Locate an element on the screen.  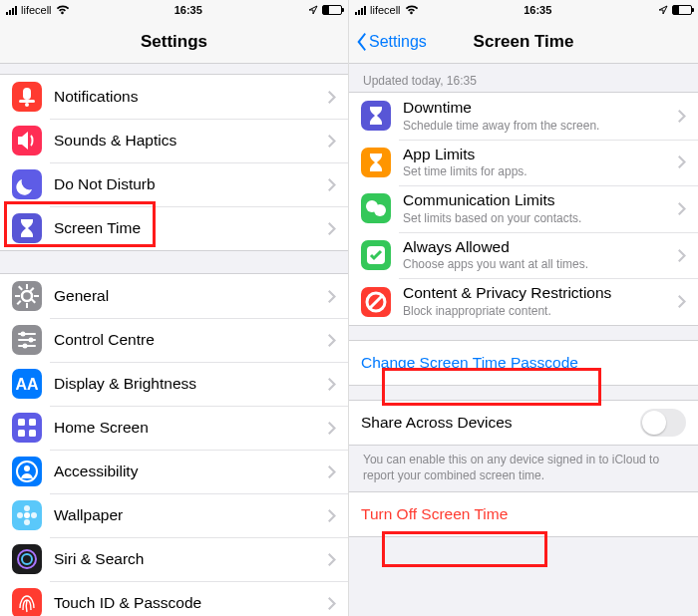
feature-row-always-allowed: Always AllowedChoose apps you want at al… is located at coordinates (524, 255).